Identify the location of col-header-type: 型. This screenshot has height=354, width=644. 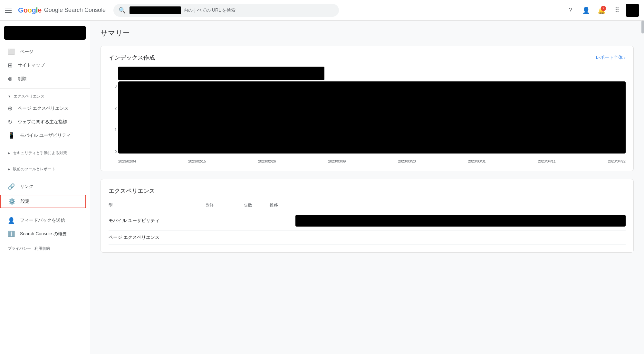
(157, 205).